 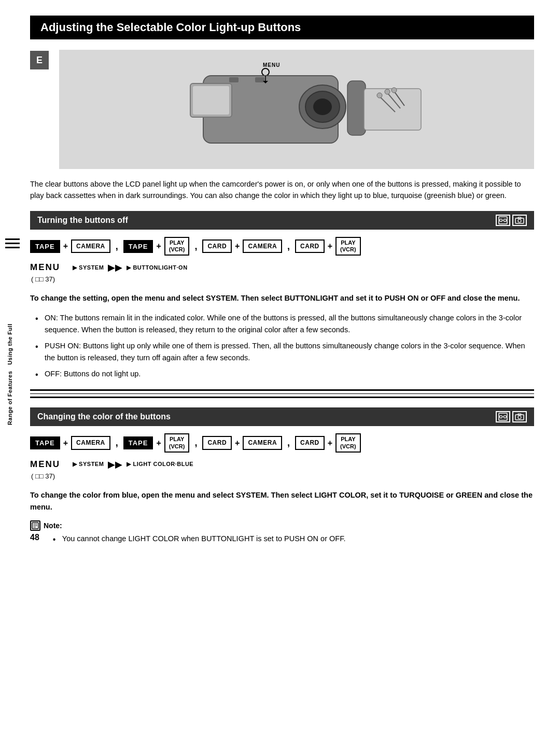 I want to click on section2-body-bold: To change the color from blue, open the …, so click(x=281, y=501).